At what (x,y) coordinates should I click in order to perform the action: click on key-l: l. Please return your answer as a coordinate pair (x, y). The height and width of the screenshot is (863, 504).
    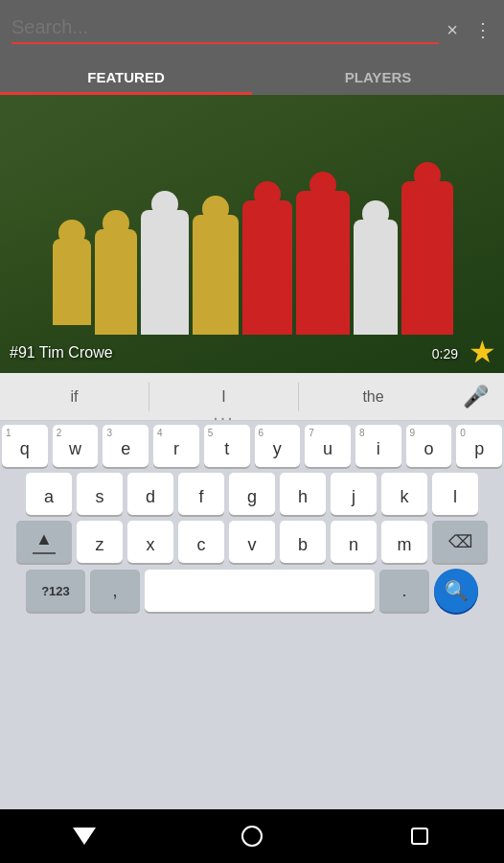
    Looking at the image, I should click on (455, 494).